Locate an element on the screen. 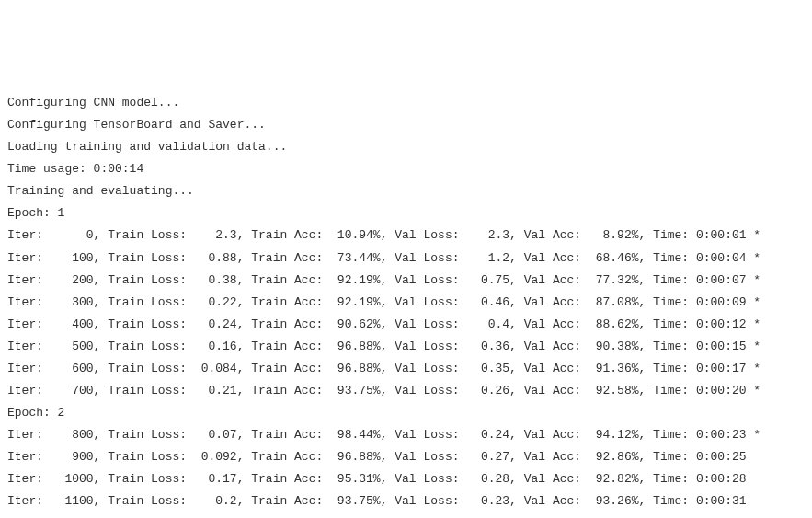 Image resolution: width=812 pixels, height=518 pixels. iter-row: Iter: 1100, Train Loss: 0.2, Train Acc: … is located at coordinates (406, 501).